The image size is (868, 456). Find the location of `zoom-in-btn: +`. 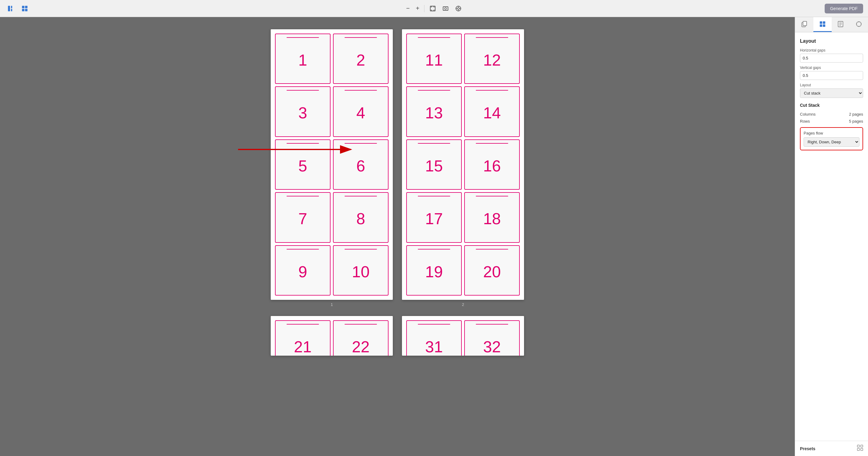

zoom-in-btn: + is located at coordinates (418, 8).